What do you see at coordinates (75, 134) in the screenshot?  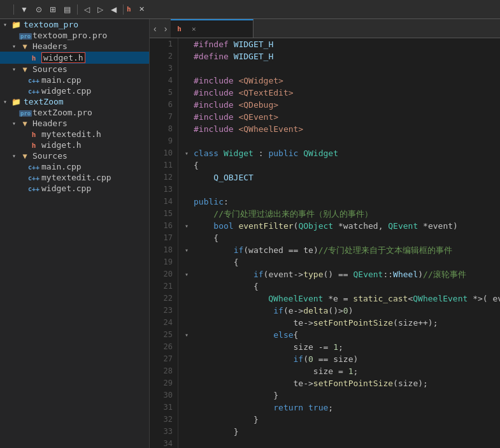 I see `tree-item-mytextedit_h: hmytextedit.h` at bounding box center [75, 134].